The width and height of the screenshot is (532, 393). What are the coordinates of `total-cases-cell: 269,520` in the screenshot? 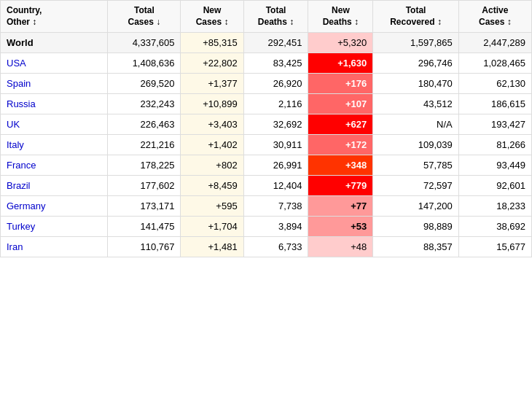 It's located at (144, 84).